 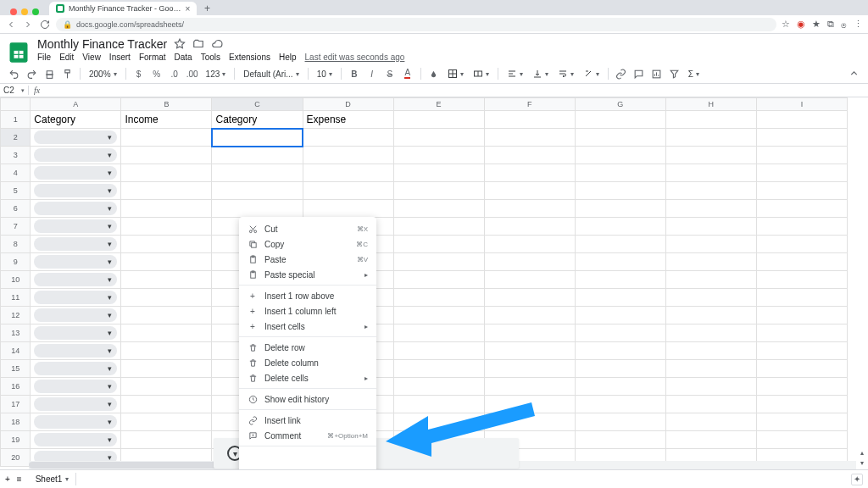 I want to click on maximize-window-icon, so click(x=36, y=12).